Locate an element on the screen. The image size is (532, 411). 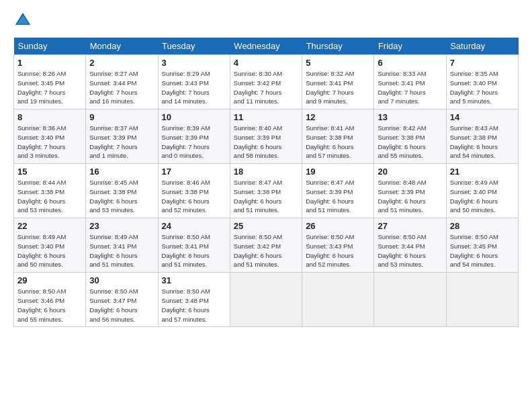
day-cell-17: 17Sunrise: 8:46 AM Sunset: 3:38 PM Dayli… is located at coordinates (193, 191).